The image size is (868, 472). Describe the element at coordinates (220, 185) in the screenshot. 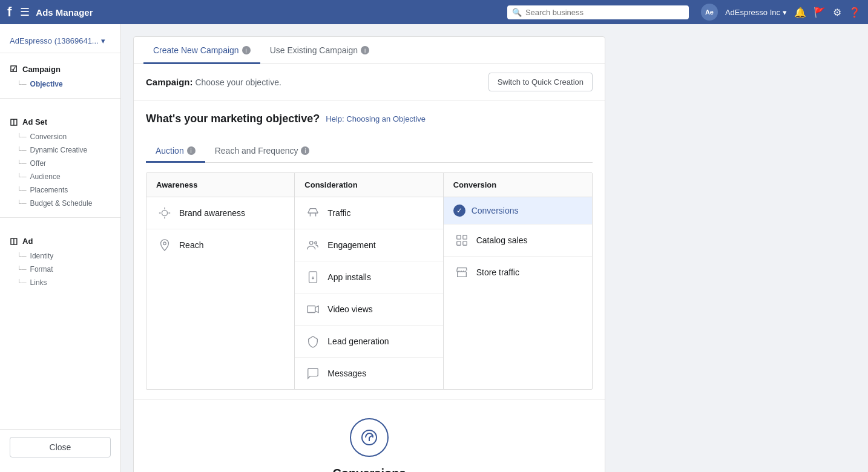

I see `awareness-header: Awareness` at that location.